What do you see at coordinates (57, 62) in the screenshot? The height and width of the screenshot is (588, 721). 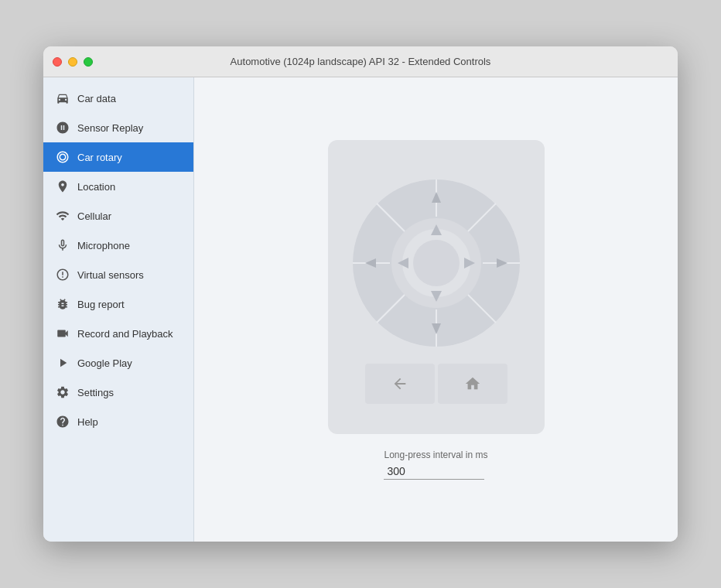 I see `close-button` at bounding box center [57, 62].